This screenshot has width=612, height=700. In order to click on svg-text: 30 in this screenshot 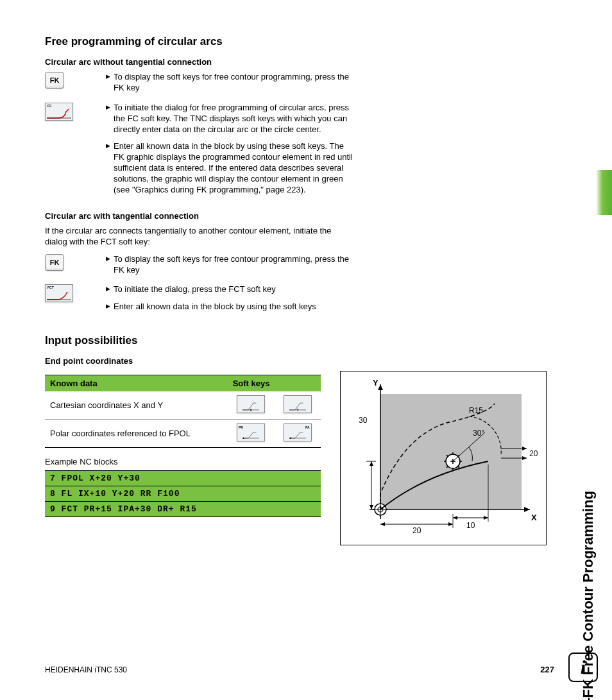, I will do `click(363, 420)`.